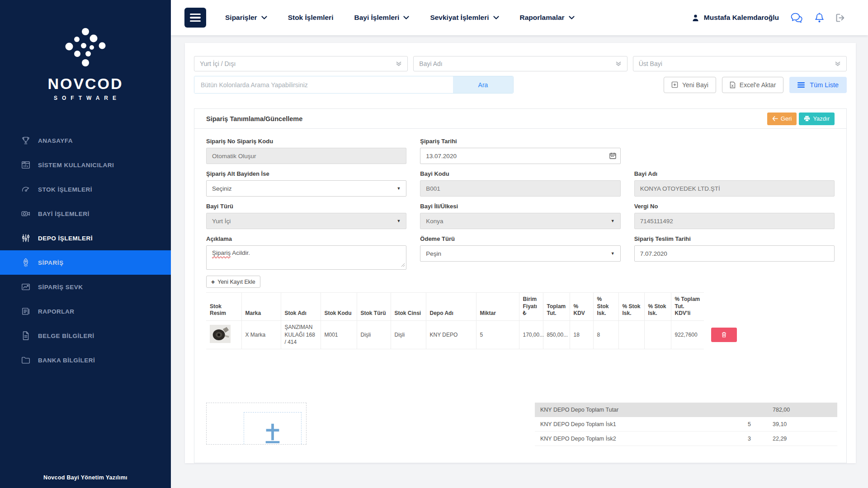 The width and height of the screenshot is (868, 488). What do you see at coordinates (382, 18) in the screenshot?
I see `nav-item-bayi-islemleri: Bayi İşlemleri` at bounding box center [382, 18].